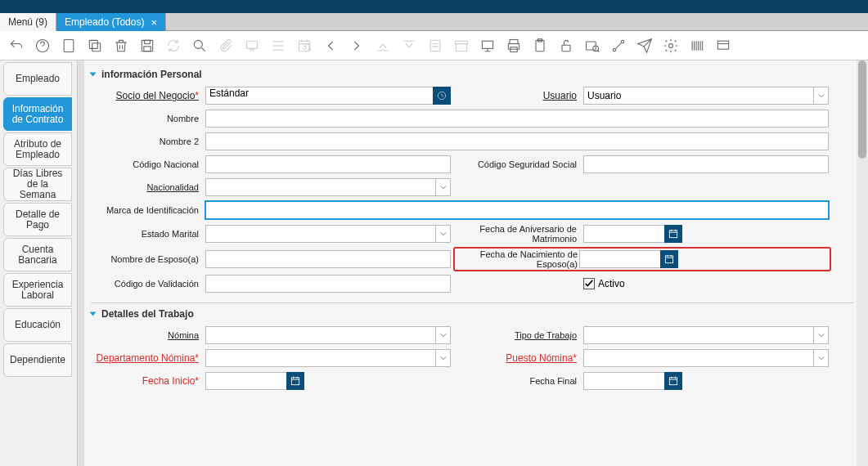 The height and width of the screenshot is (466, 868). What do you see at coordinates (38, 219) in the screenshot?
I see `sidetab-detalle-pago: Detalle de Pago` at bounding box center [38, 219].